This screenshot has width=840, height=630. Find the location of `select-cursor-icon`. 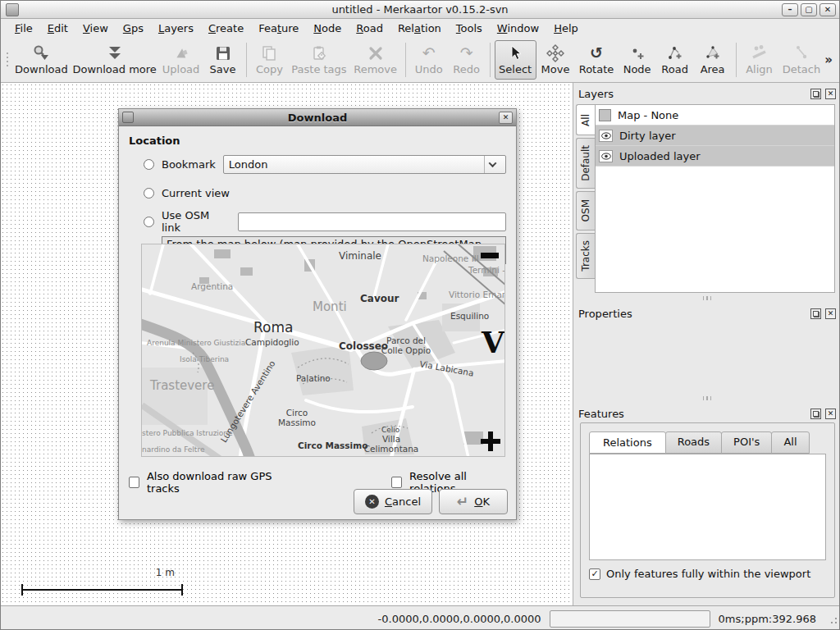

select-cursor-icon is located at coordinates (515, 53).